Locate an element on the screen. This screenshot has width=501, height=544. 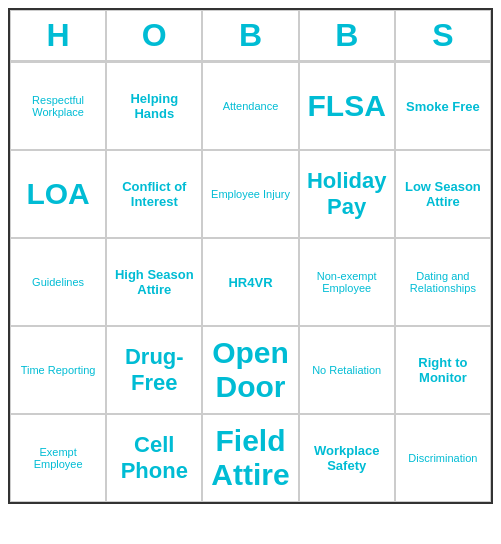
header-letter-h: H is located at coordinates (58, 36).